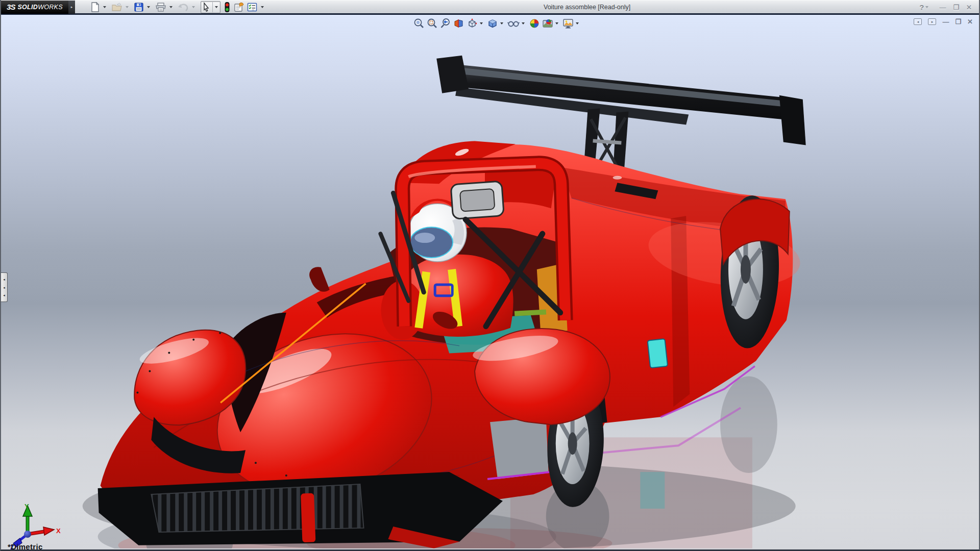 The image size is (980, 551). What do you see at coordinates (970, 21) in the screenshot?
I see `doc-close-button: ✕` at bounding box center [970, 21].